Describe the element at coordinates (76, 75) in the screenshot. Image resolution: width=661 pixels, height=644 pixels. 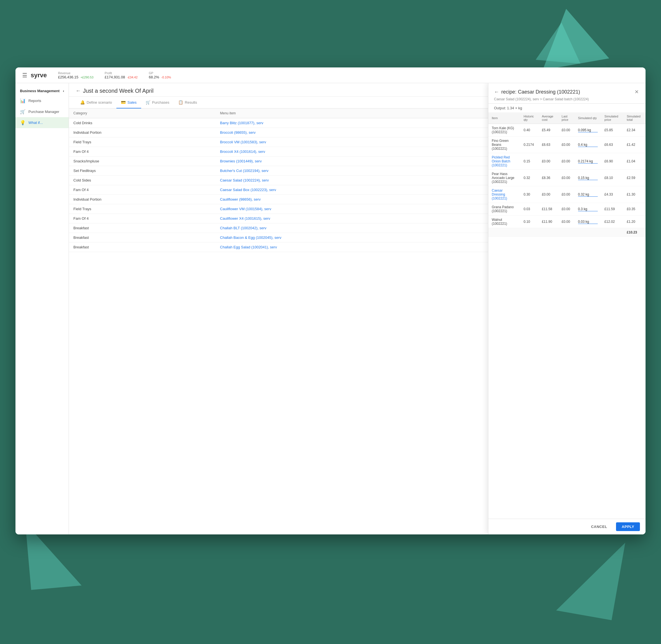
I see `stat-revenue: Revenue £256,436.15 +£290.53` at that location.